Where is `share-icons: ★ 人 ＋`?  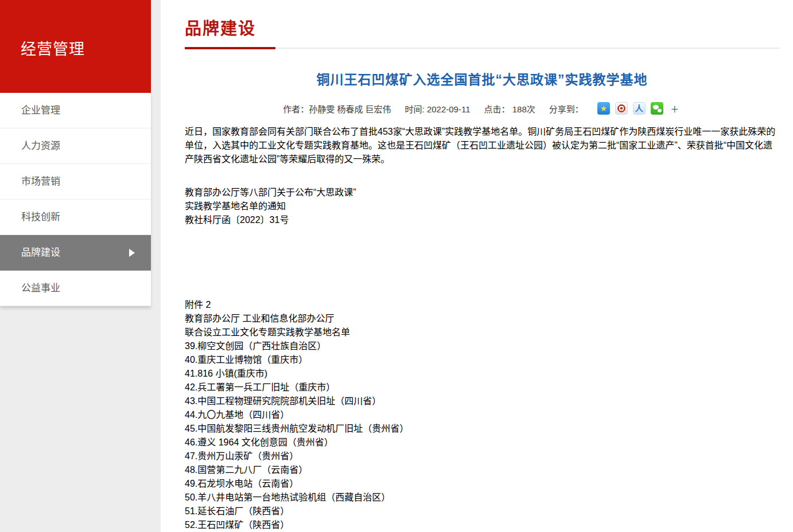
share-icons: ★ 人 ＋ is located at coordinates (639, 108).